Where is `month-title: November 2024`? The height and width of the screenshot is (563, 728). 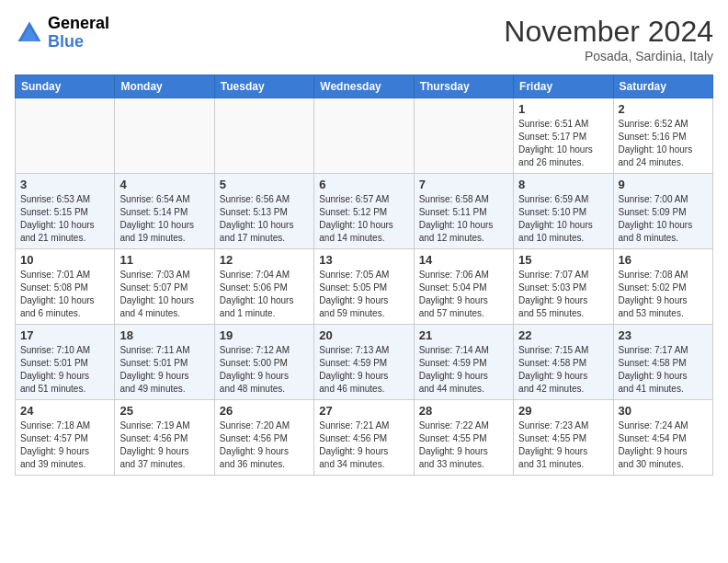
month-title: November 2024 is located at coordinates (609, 31).